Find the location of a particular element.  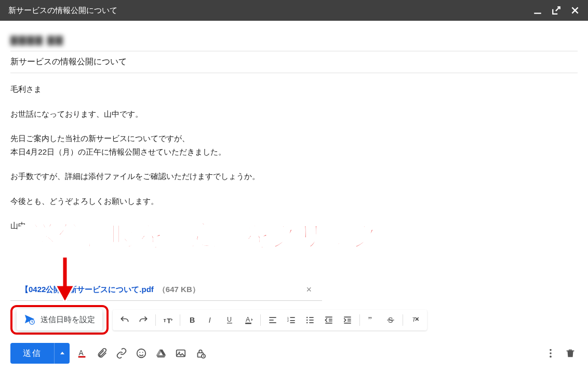

schedule-send-icon is located at coordinates (30, 320).